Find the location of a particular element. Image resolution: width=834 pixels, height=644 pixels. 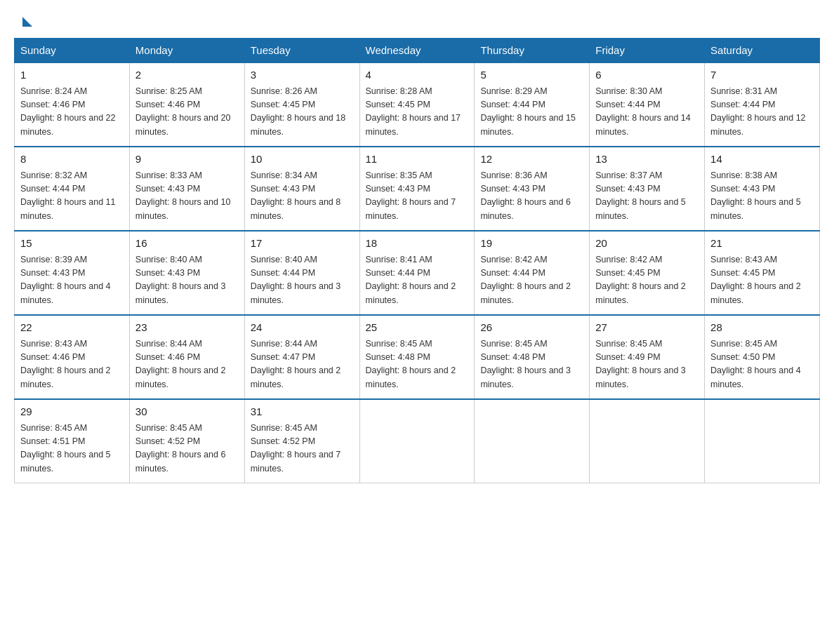

calendar-cell: 21Sunrise: 8:43 AMSunset: 4:45 PMDayligh… is located at coordinates (762, 273).